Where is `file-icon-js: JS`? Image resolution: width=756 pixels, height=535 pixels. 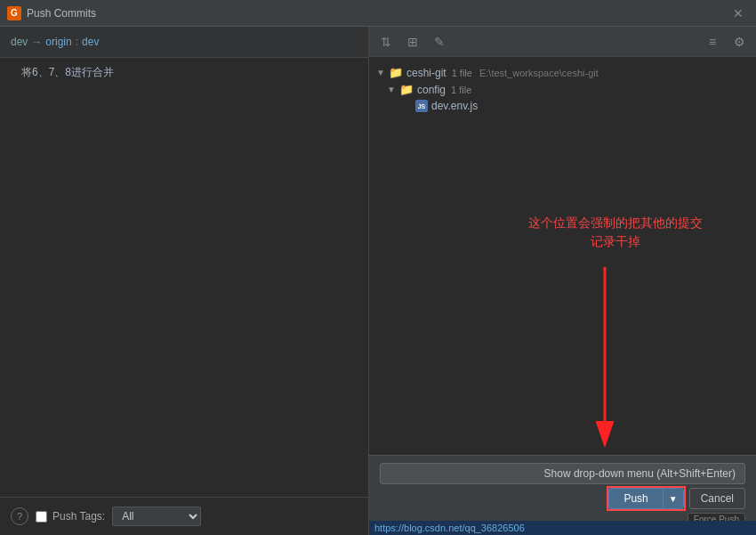 file-icon-js: JS is located at coordinates (422, 106).